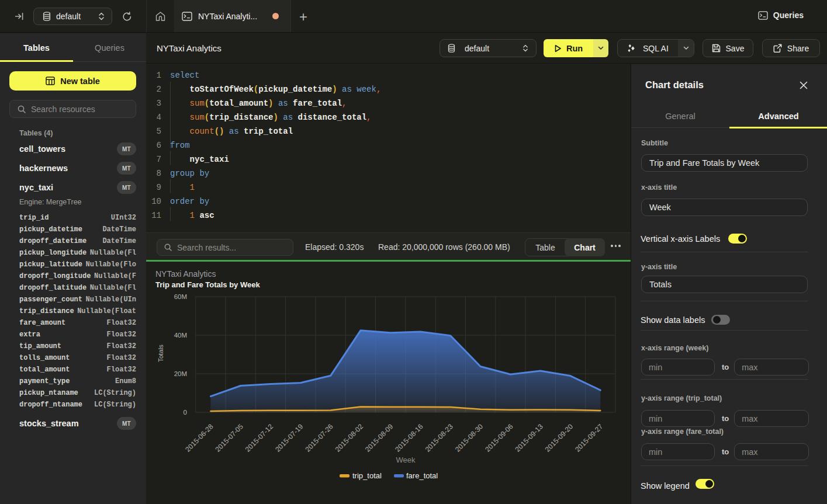 This screenshot has width=827, height=504. Describe the element at coordinates (181, 374) in the screenshot. I see `svg-text: 20M` at that location.